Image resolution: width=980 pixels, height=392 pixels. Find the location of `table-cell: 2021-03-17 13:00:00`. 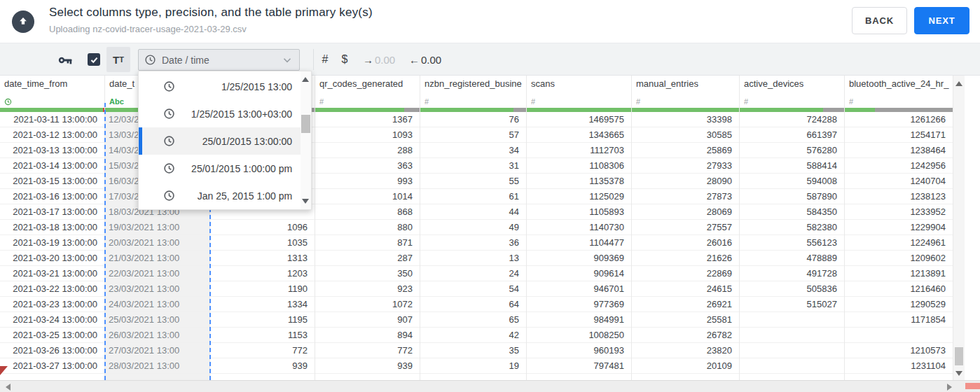

table-cell: 2021-03-17 13:00:00 is located at coordinates (52, 212).